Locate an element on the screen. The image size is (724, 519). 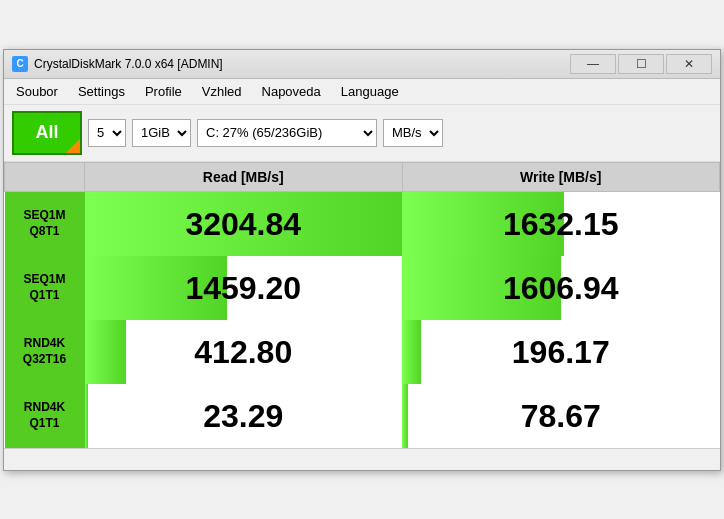
row-label: RND4KQ1T1 is located at coordinates (45, 416).